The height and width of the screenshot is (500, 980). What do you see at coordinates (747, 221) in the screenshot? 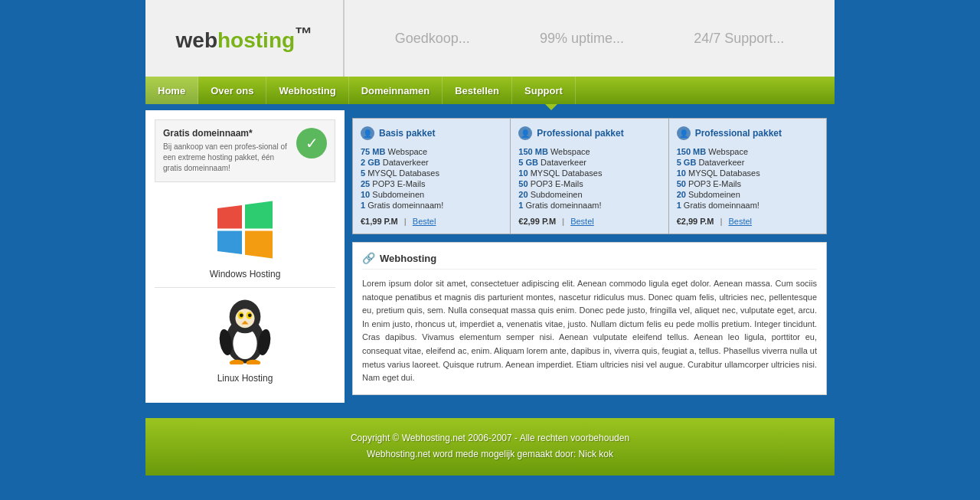
I see `pkg3-price-row: €2,99 P.M | Bestel` at bounding box center [747, 221].